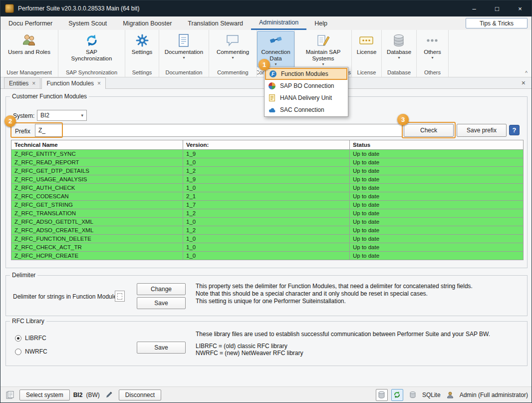 This screenshot has height=403, width=532. What do you see at coordinates (266, 145) in the screenshot?
I see `column-header-version: Version:` at bounding box center [266, 145].